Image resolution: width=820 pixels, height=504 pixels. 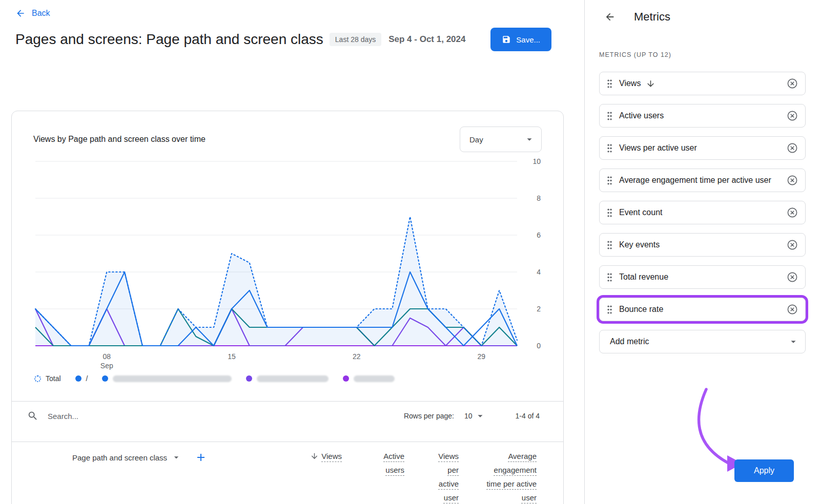 What do you see at coordinates (501, 139) in the screenshot?
I see `granularity-dropdown: Day` at bounding box center [501, 139].